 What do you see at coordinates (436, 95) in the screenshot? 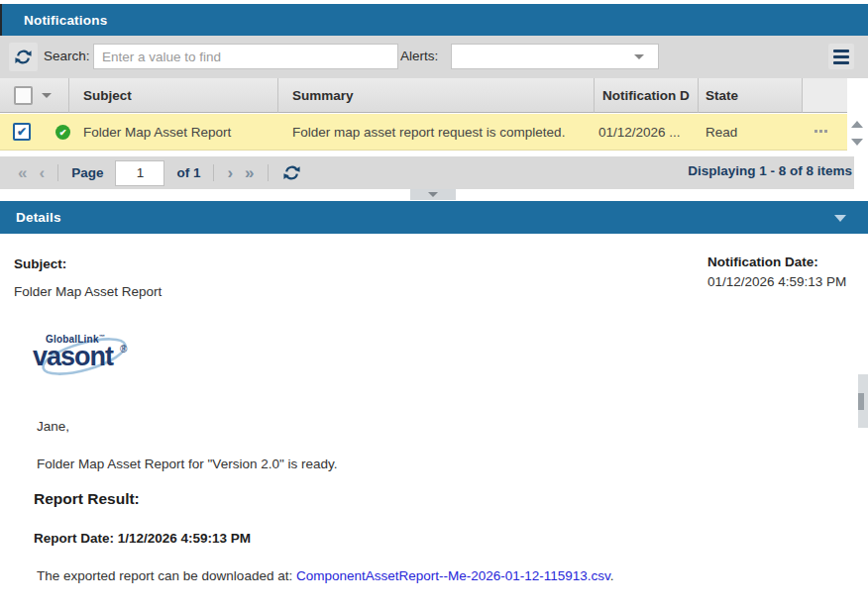
I see `column-header-summary: Summary` at bounding box center [436, 95].